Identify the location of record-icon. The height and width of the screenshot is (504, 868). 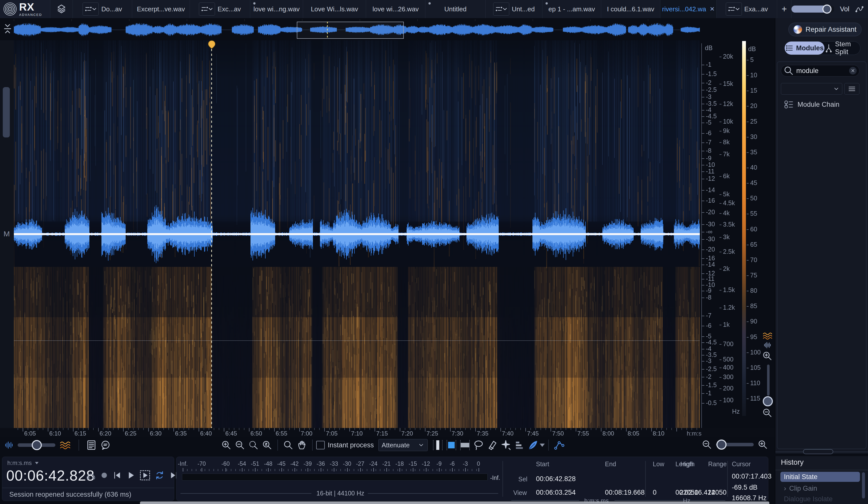
(104, 475).